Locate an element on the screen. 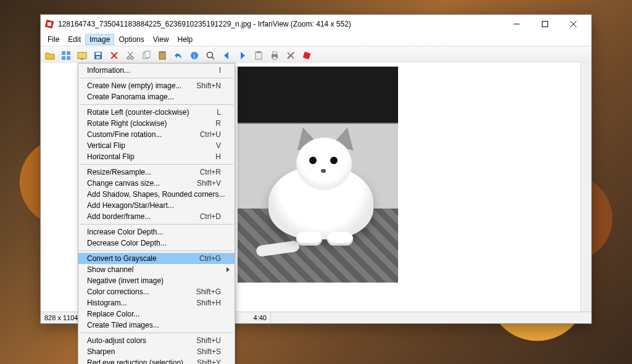 Image resolution: width=632 pixels, height=364 pixels. menu-item-shortcut: Shift+U is located at coordinates (209, 341).